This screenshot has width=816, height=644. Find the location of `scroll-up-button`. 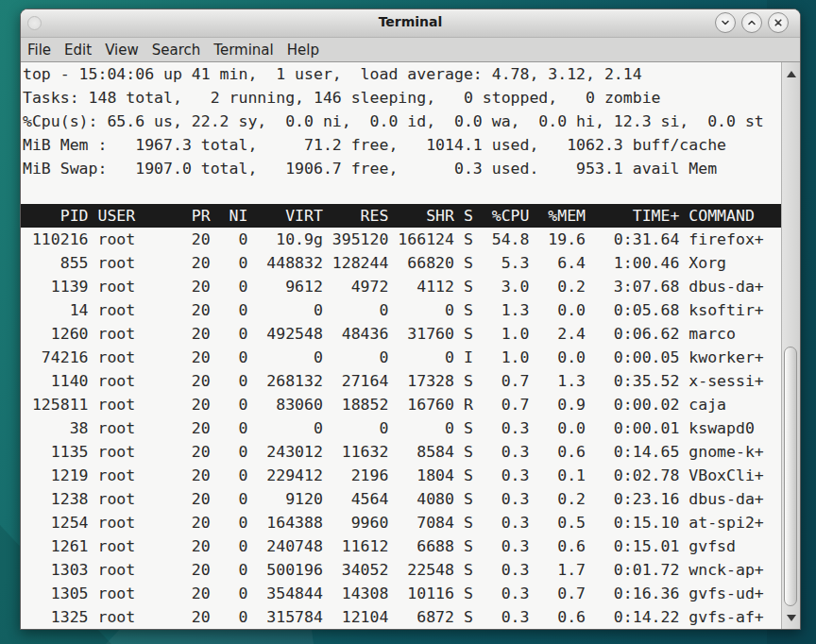

scroll-up-button is located at coordinates (791, 74).